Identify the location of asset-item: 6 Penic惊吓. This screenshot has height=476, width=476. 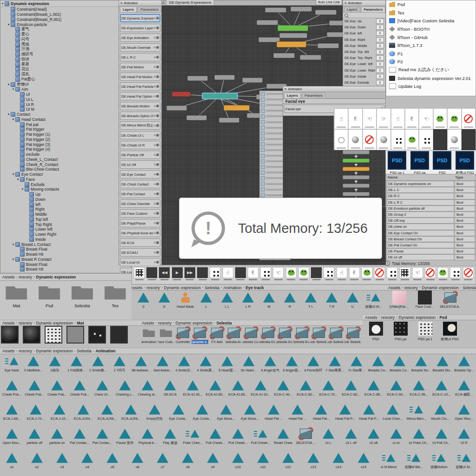
(313, 366).